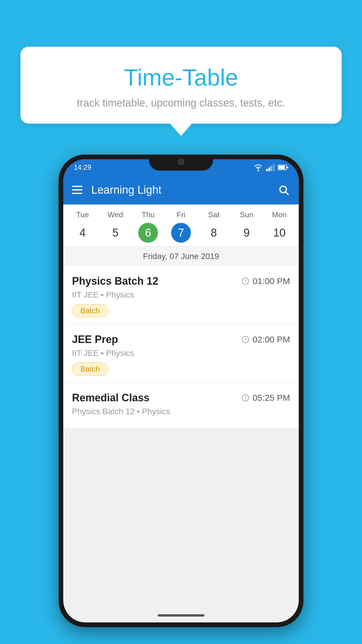  What do you see at coordinates (280, 233) in the screenshot?
I see `day-number: 10` at bounding box center [280, 233].